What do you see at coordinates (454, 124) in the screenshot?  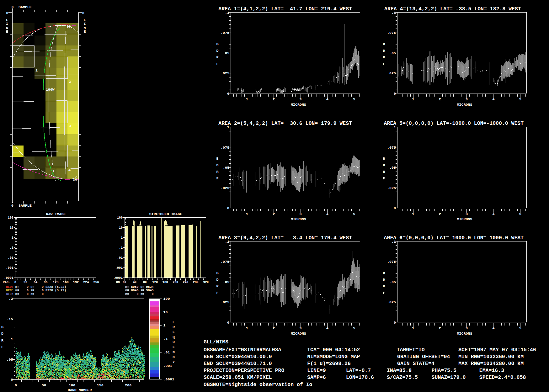 I see `svg-text:AREA 5=(0,0,0,0) LAT=-1000.0 L: AREA 5=(0,0,0,0) LAT=-1000.0 LON=-1000.0…` at bounding box center [454, 124].